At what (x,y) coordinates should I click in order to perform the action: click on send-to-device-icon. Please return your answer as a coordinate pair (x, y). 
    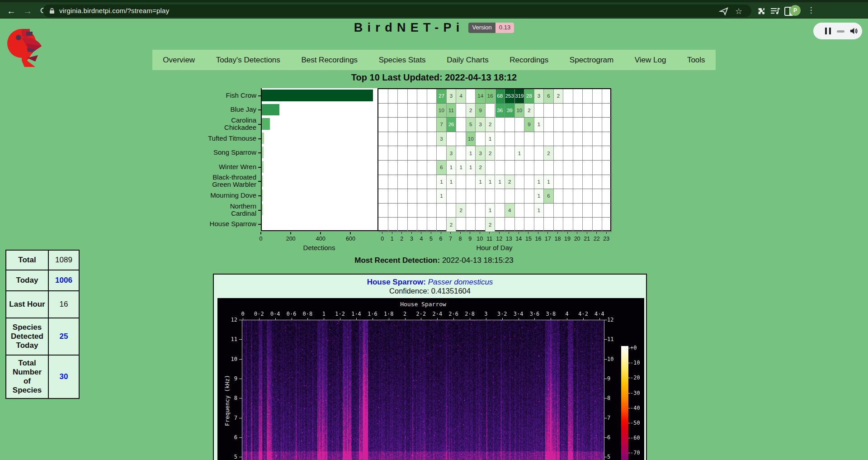
    Looking at the image, I should click on (724, 11).